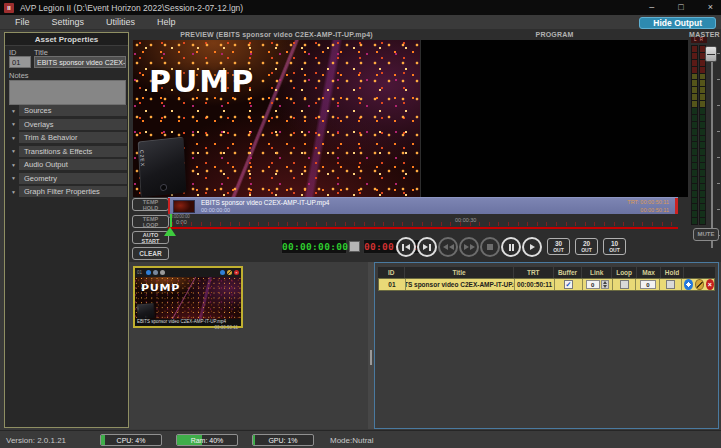  What do you see at coordinates (670, 284) in the screenshot?
I see `hold-checkbox` at bounding box center [670, 284].